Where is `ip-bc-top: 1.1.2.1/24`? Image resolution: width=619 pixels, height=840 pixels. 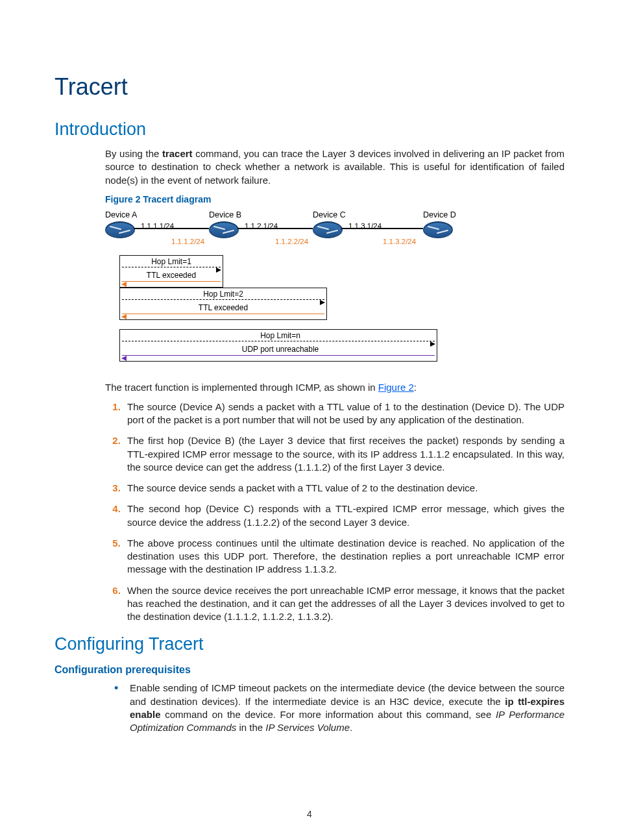 ip-bc-top: 1.1.2.1/24 is located at coordinates (261, 227).